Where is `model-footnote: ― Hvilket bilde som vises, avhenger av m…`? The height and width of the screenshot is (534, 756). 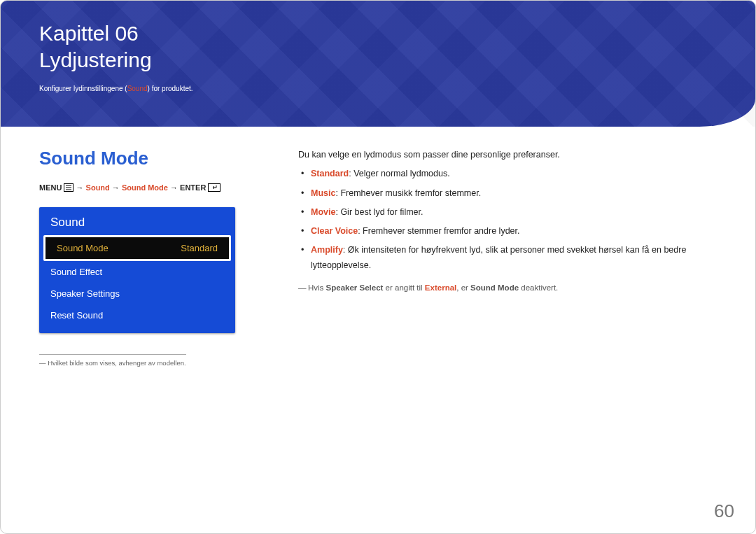
model-footnote: ― Hvilket bilde som vises, avhenger av m… is located at coordinates (113, 360).